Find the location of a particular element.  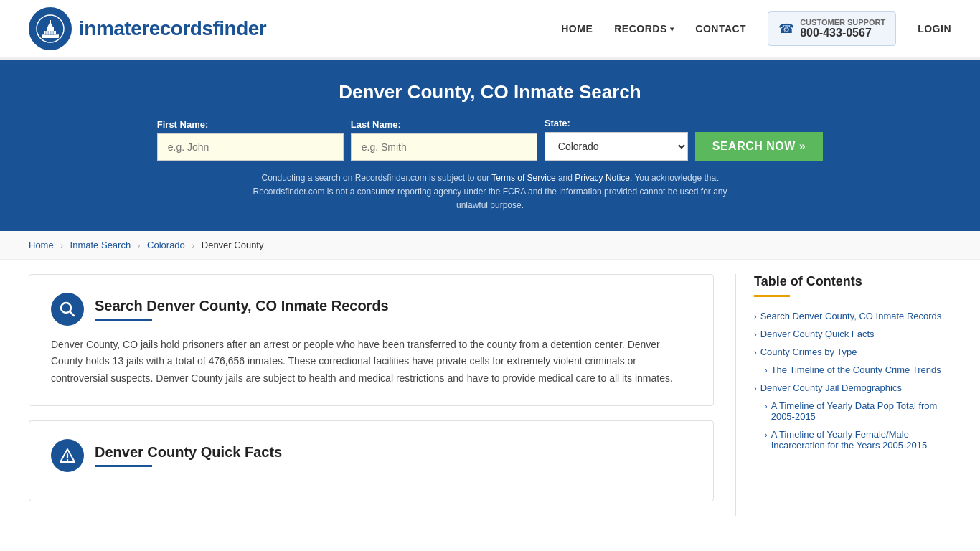

hero-disclaimer: Conducting a search on Recordsfinder.com… is located at coordinates (490, 192).